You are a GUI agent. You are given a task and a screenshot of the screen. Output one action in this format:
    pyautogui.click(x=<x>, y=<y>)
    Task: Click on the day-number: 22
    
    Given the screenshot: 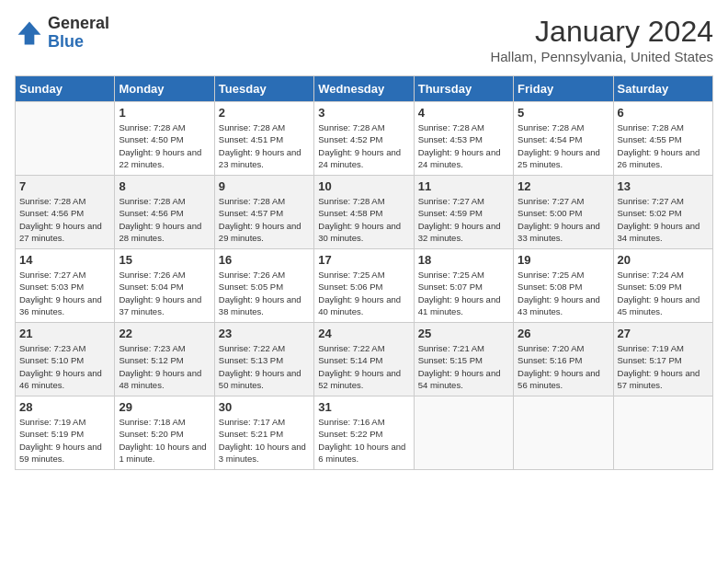 What is the action you would take?
    pyautogui.click(x=164, y=333)
    